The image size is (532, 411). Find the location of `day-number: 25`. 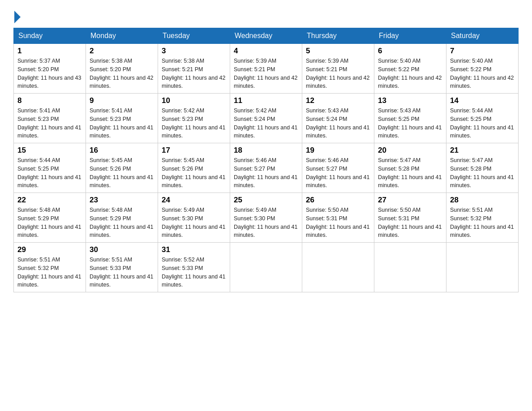

day-number: 25 is located at coordinates (266, 200).